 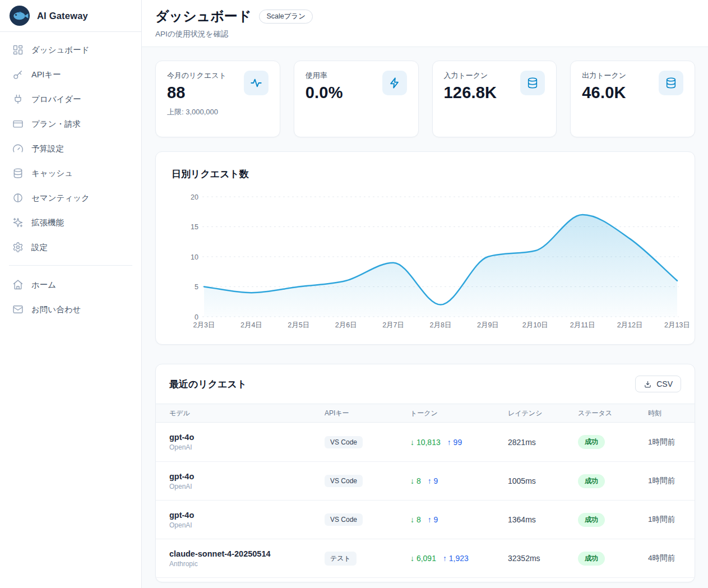 What do you see at coordinates (630, 325) in the screenshot?
I see `svg-text: 2月12日` at bounding box center [630, 325].